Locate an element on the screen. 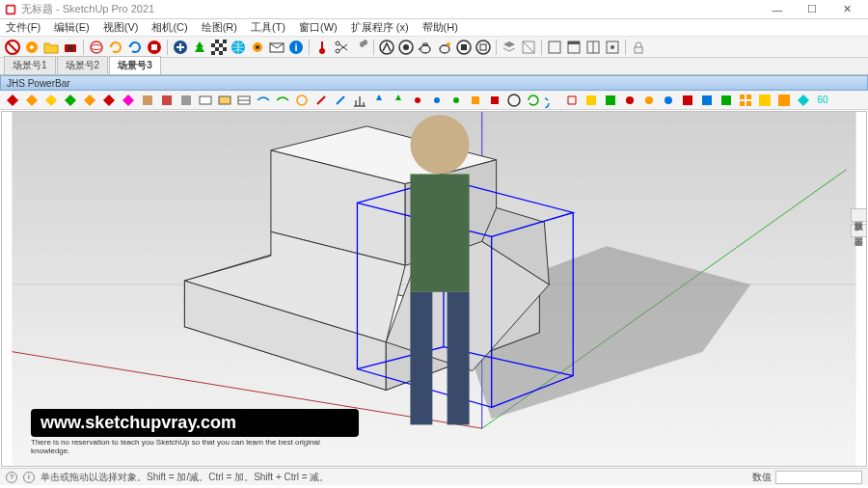 Image resolution: width=868 pixels, height=488 pixels. measure-label: 数值 is located at coordinates (762, 477).